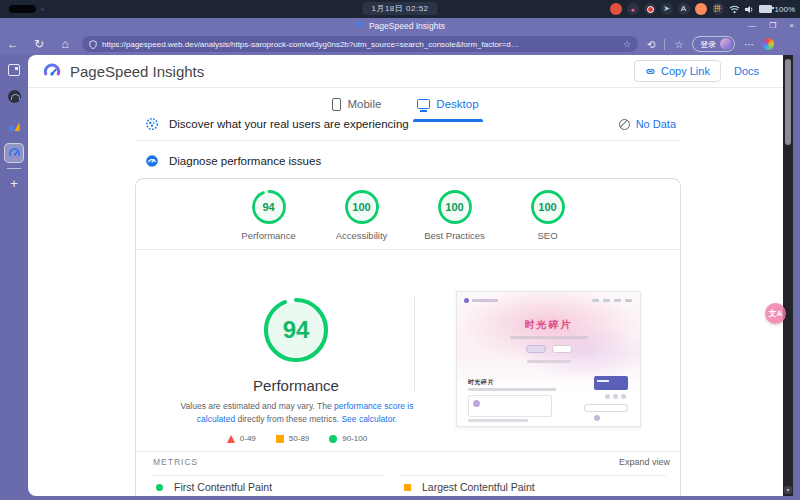 Image resolution: width=800 pixels, height=500 pixels. What do you see at coordinates (369, 419) in the screenshot?
I see `see-calculator-link: See calculator.` at bounding box center [369, 419].